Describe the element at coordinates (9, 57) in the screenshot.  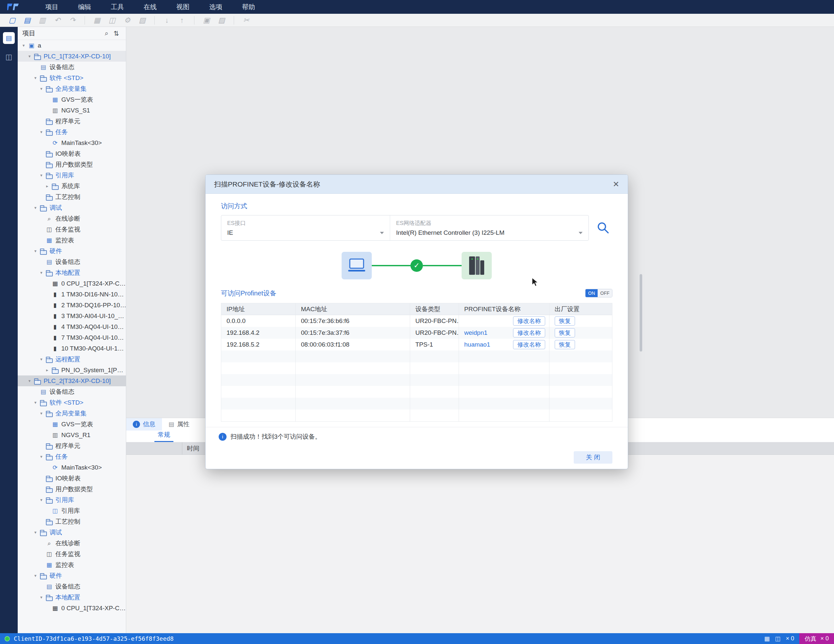
I see `monitor-rail-icon` at that location.